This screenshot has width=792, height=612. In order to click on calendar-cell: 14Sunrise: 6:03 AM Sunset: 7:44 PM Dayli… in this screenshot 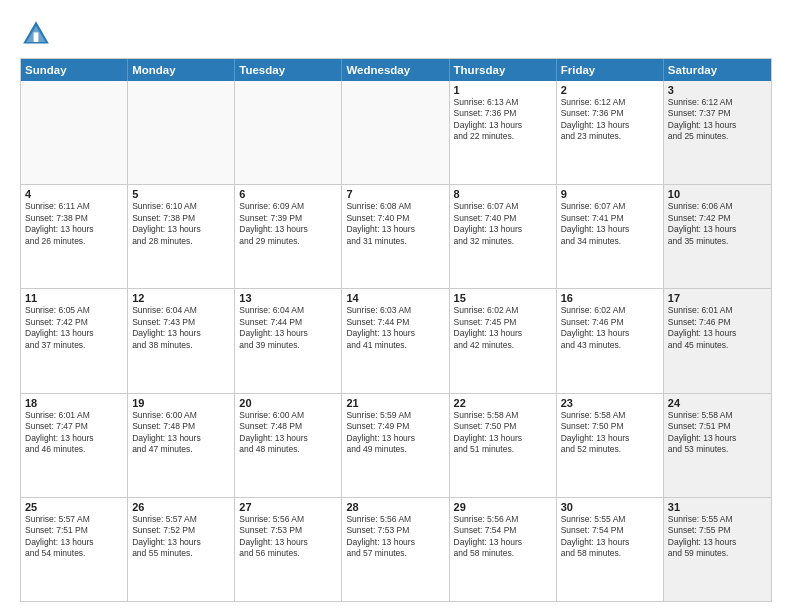, I will do `click(396, 340)`.